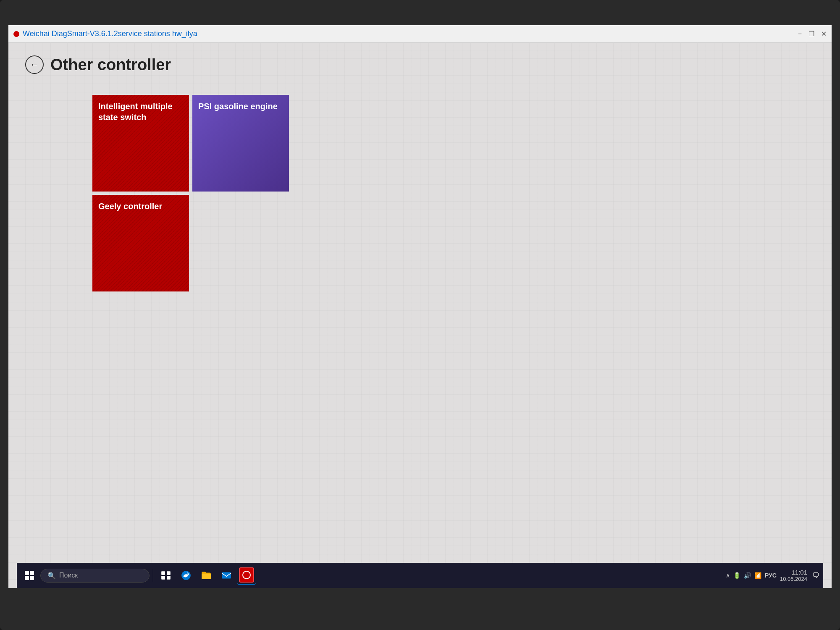 The width and height of the screenshot is (840, 630). What do you see at coordinates (247, 575) in the screenshot?
I see `weichai-icon-inner` at bounding box center [247, 575].